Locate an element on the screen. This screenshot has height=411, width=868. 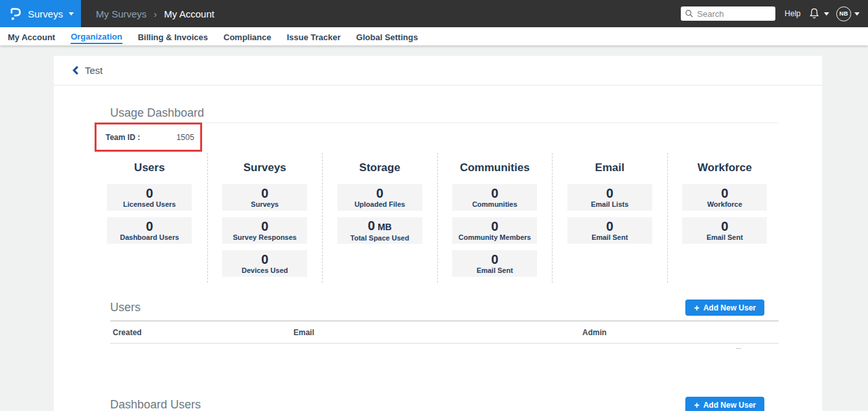
chevron-left-icon is located at coordinates (75, 70).